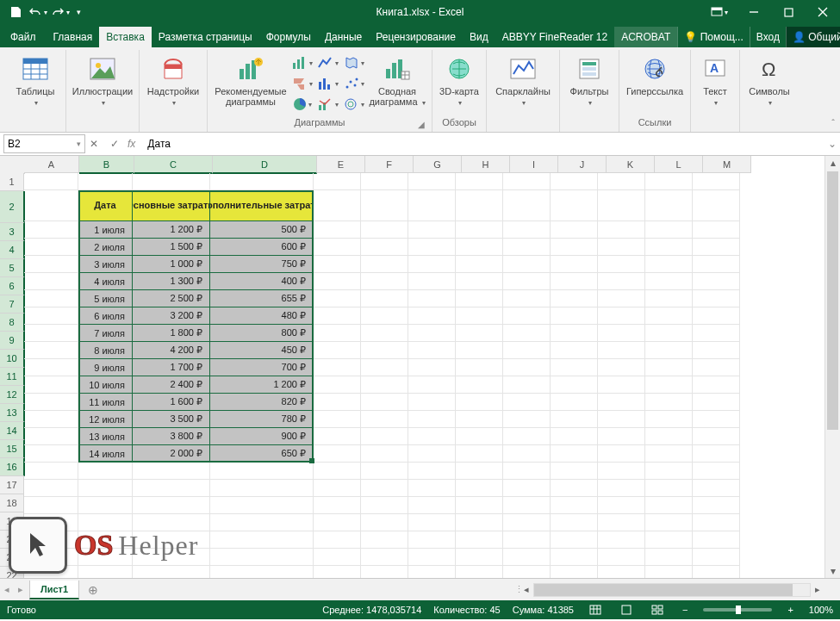 This screenshot has height=621, width=840. I want to click on hyperlink-button: Гиперссылка, so click(655, 84).